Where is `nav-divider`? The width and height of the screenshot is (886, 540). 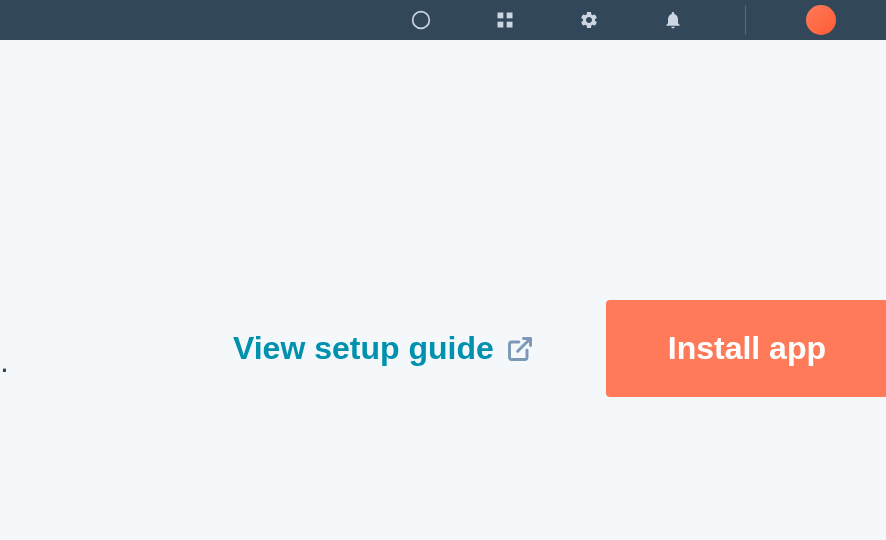
nav-divider is located at coordinates (746, 20).